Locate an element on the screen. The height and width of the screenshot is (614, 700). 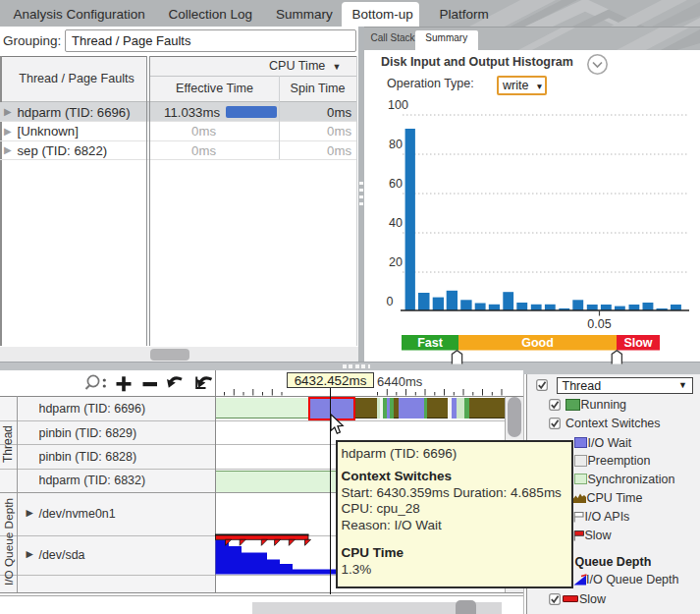
svg-text: Fast is located at coordinates (430, 343).